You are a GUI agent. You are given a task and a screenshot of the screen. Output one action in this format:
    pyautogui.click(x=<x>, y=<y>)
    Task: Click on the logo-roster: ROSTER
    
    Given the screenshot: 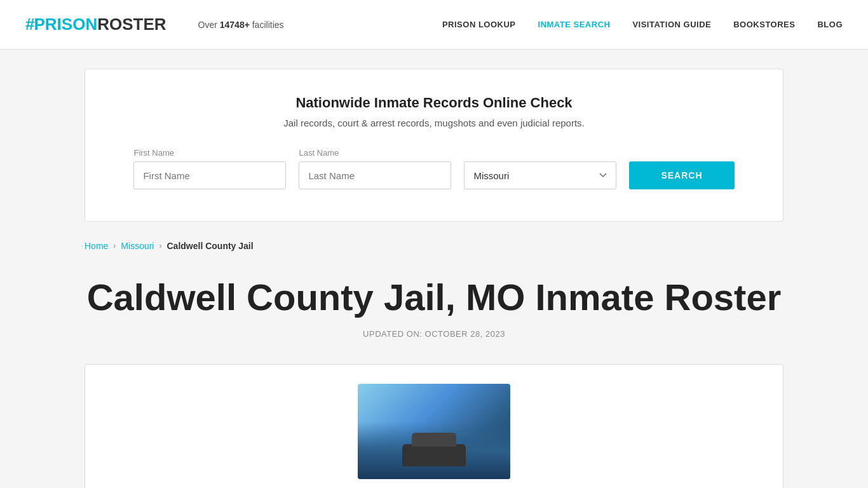 What is the action you would take?
    pyautogui.click(x=132, y=24)
    